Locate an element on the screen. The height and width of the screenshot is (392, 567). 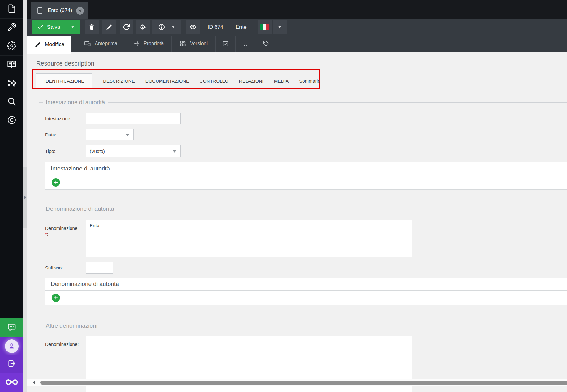
repeater-table-title: Denominazione di autorità is located at coordinates (306, 284).